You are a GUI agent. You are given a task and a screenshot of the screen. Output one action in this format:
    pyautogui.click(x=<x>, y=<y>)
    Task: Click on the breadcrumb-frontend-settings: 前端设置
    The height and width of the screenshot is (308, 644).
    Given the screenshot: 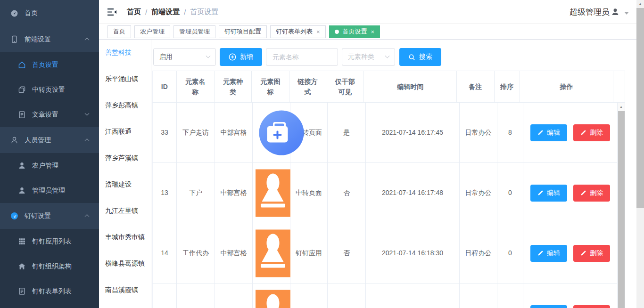 What is the action you would take?
    pyautogui.click(x=165, y=12)
    